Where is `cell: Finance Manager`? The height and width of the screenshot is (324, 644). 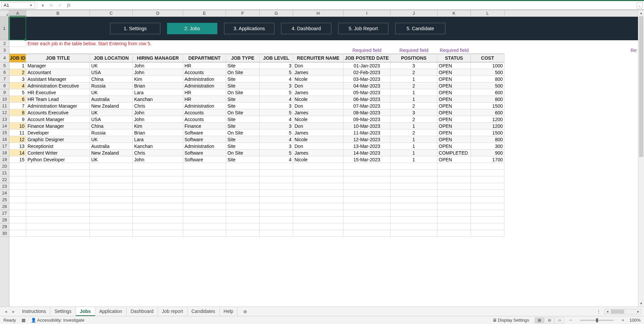
cell: Finance Manager is located at coordinates (58, 126).